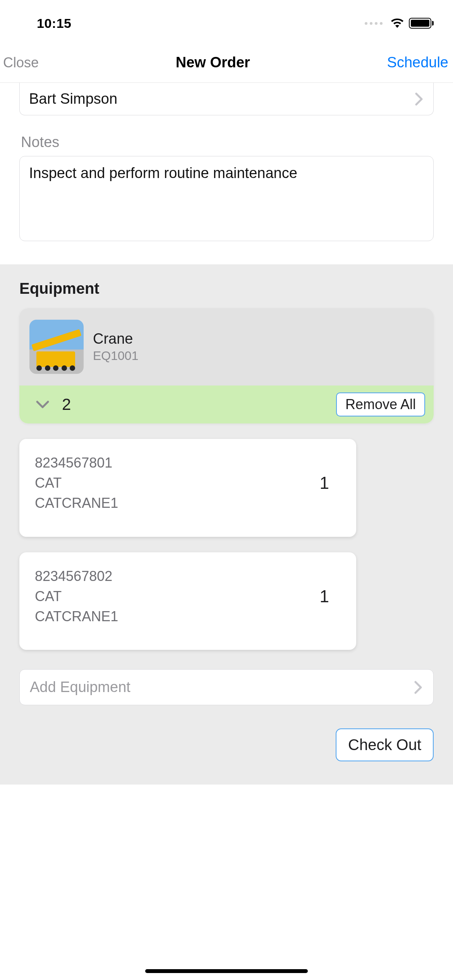 Image resolution: width=453 pixels, height=980 pixels. Describe the element at coordinates (188, 601) in the screenshot. I see `equipment-item: 8234567802 CAT CATCRANE1 1` at that location.